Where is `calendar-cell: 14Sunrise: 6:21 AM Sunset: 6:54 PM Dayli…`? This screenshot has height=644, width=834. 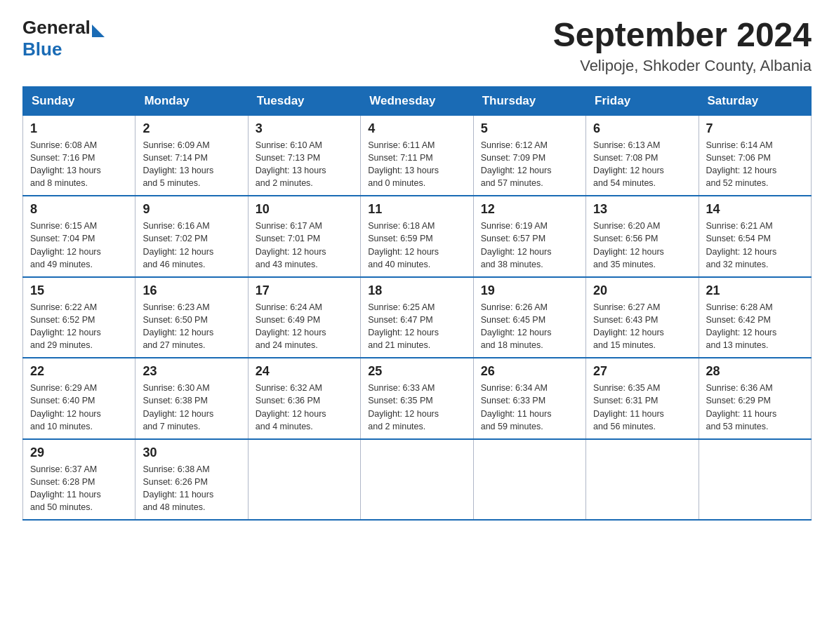
calendar-cell: 14Sunrise: 6:21 AM Sunset: 6:54 PM Dayli… is located at coordinates (755, 236).